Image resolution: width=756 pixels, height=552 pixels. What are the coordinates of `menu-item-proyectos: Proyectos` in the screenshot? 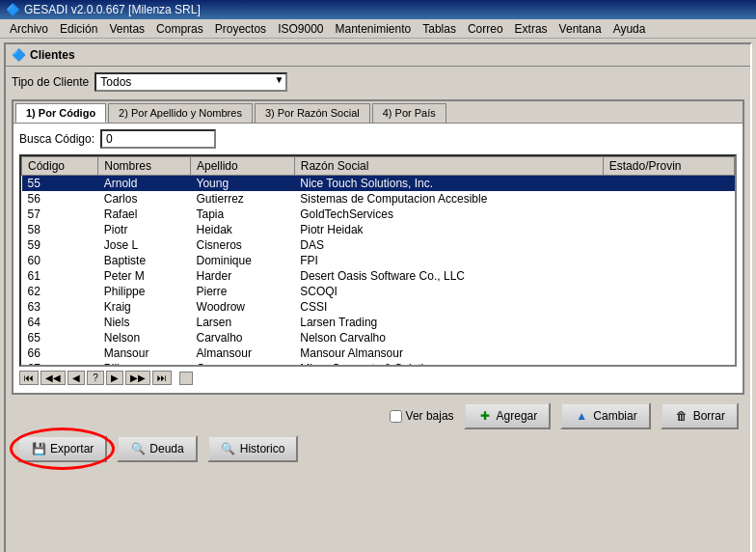 It's located at (241, 29).